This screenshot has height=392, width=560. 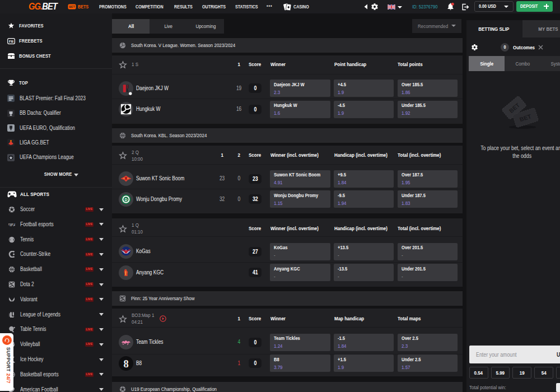 I want to click on svg-text: FB, so click(x=11, y=41).